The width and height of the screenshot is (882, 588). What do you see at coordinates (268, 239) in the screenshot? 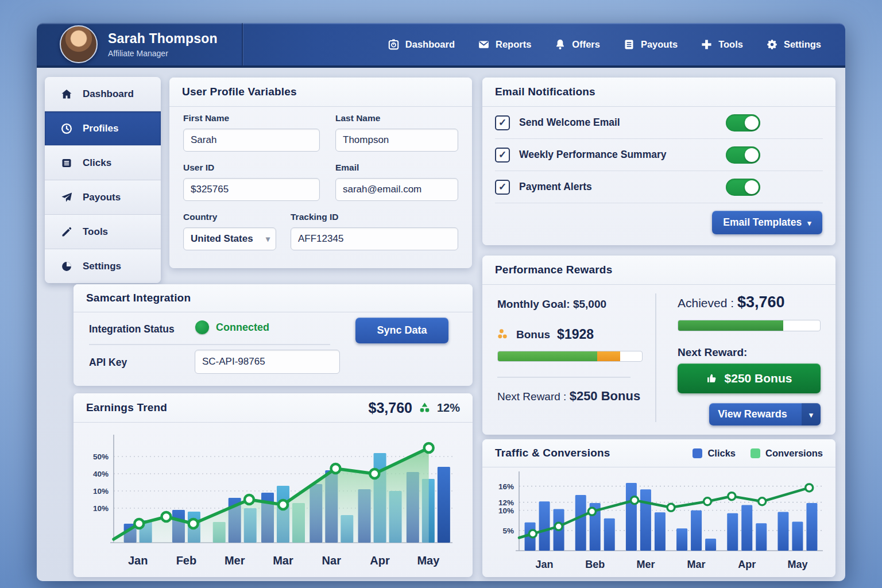
I see `chevron-down-icon: ▾` at bounding box center [268, 239].